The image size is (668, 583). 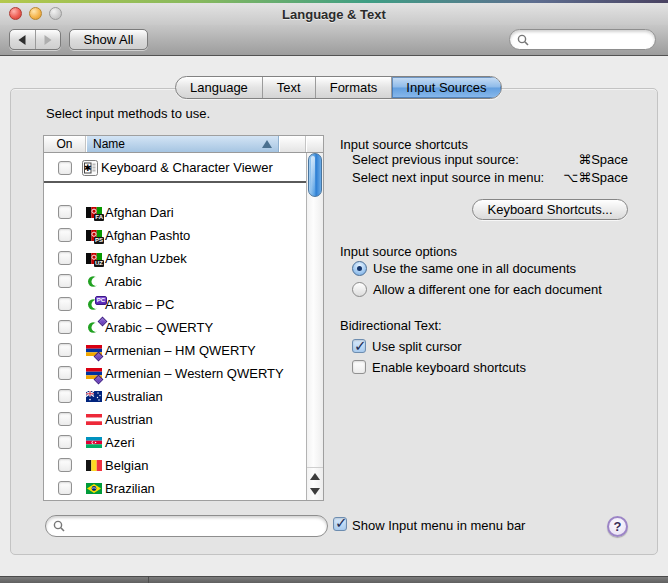 I want to click on list-item-label: Australian, so click(x=134, y=396).